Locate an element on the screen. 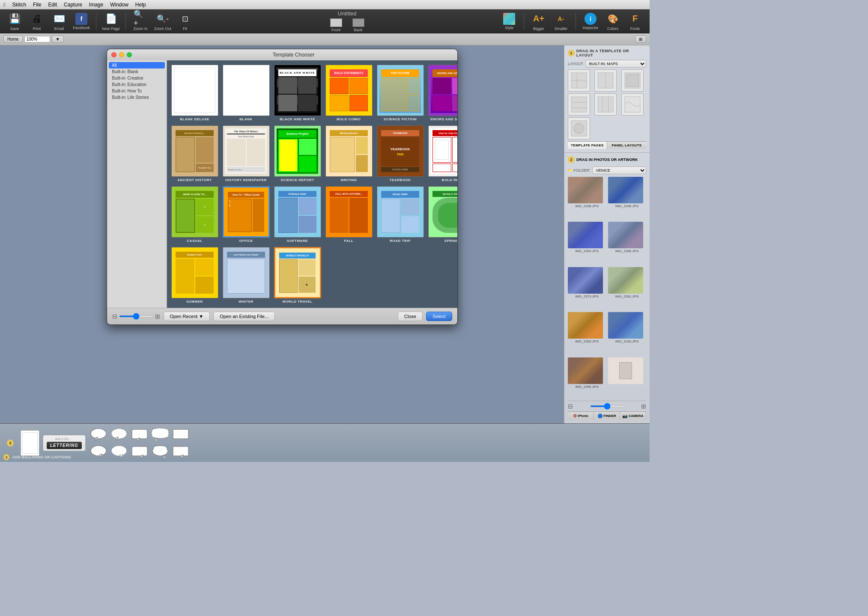  sidebar-item-creative: Built-in: Creative is located at coordinates (137, 78).